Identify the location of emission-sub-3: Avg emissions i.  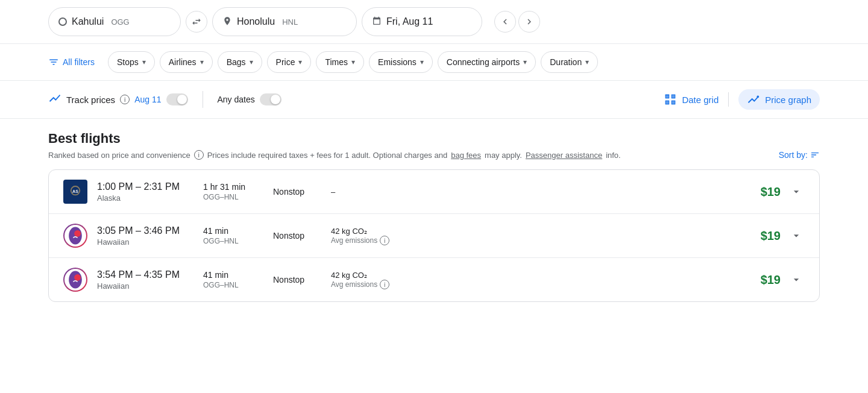
(367, 285).